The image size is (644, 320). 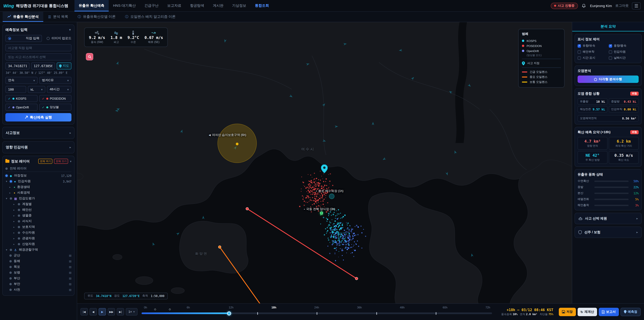 I want to click on nav-item-rescue: 긴급구난, so click(x=152, y=6).